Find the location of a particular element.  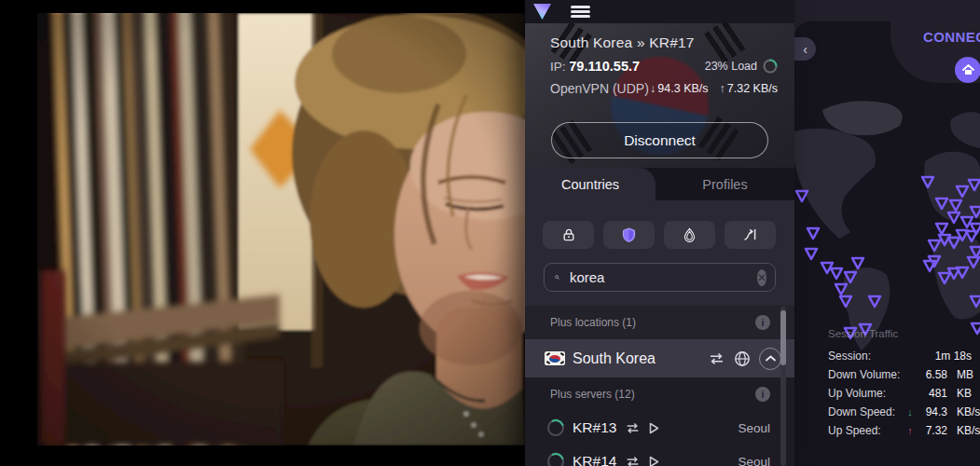

lock-icon is located at coordinates (569, 235).